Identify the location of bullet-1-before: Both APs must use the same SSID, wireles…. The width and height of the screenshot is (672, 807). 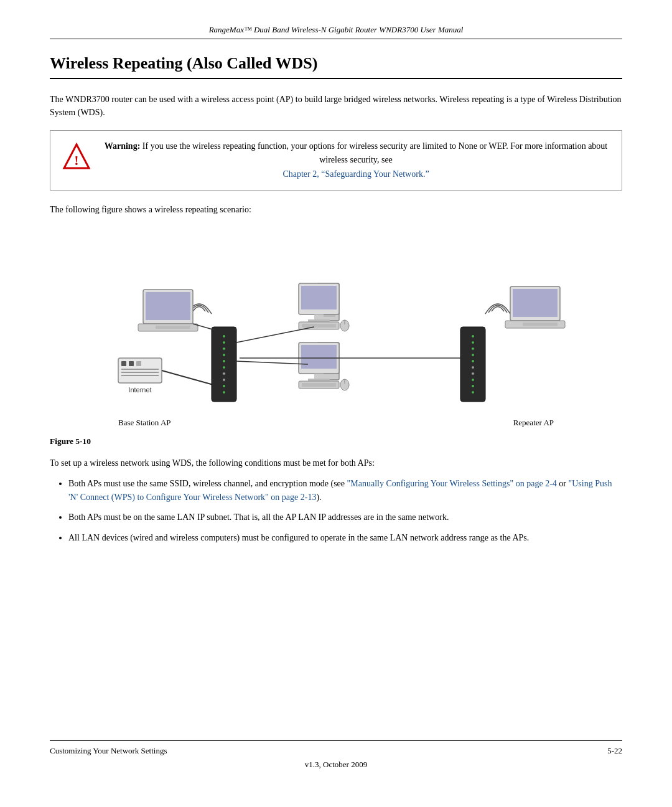
(208, 483).